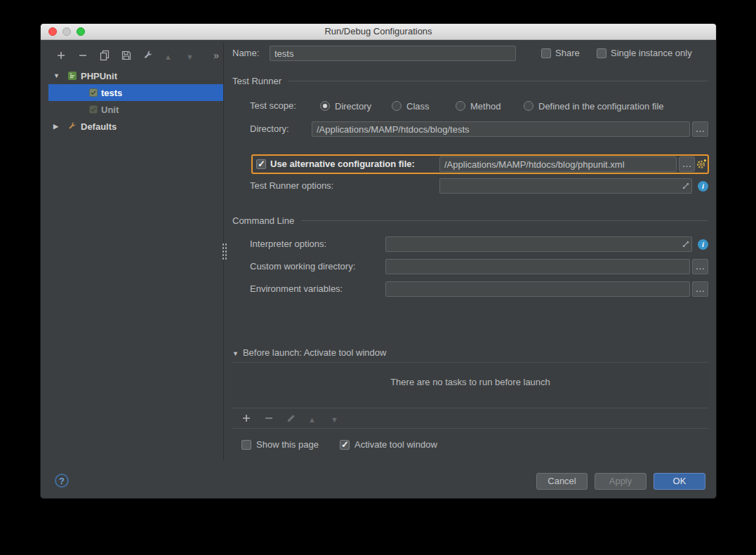 This screenshot has width=756, height=555. Describe the element at coordinates (558, 164) in the screenshot. I see `alt-config-input` at that location.